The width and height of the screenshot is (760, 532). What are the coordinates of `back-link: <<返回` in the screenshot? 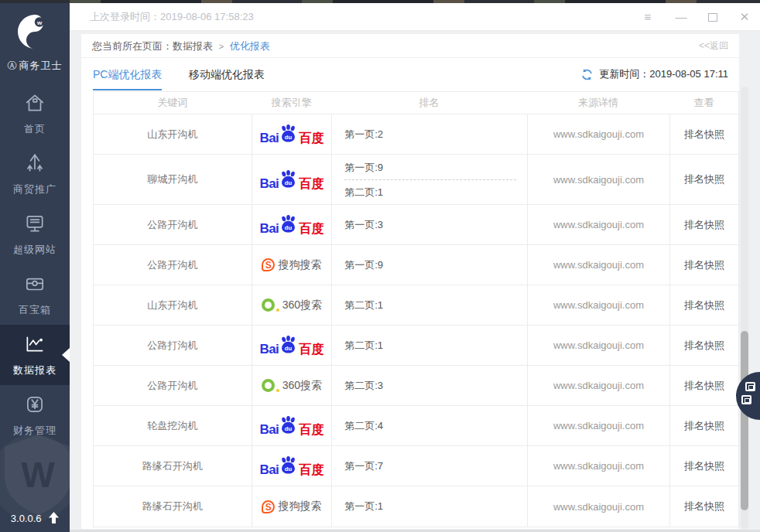 It's located at (714, 46).